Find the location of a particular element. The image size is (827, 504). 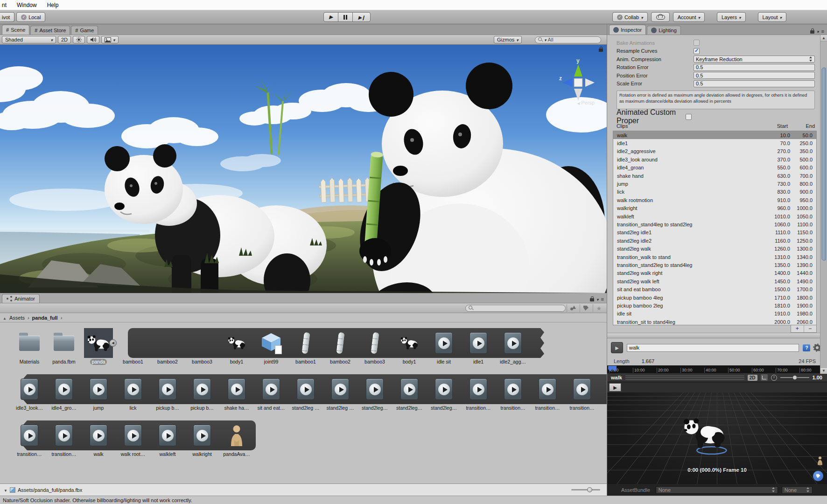

asset-item: panda is located at coordinates (98, 346).